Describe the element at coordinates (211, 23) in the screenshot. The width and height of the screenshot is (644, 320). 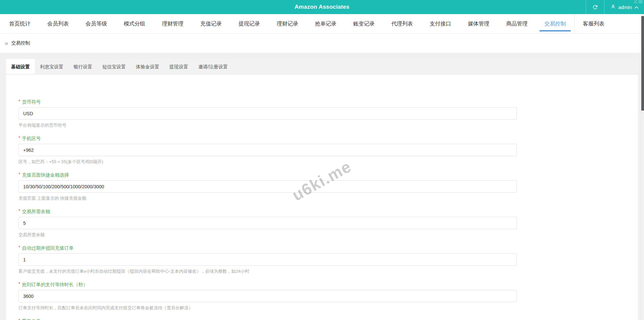
I see `nav-item-recharge-record: 充值记录` at that location.